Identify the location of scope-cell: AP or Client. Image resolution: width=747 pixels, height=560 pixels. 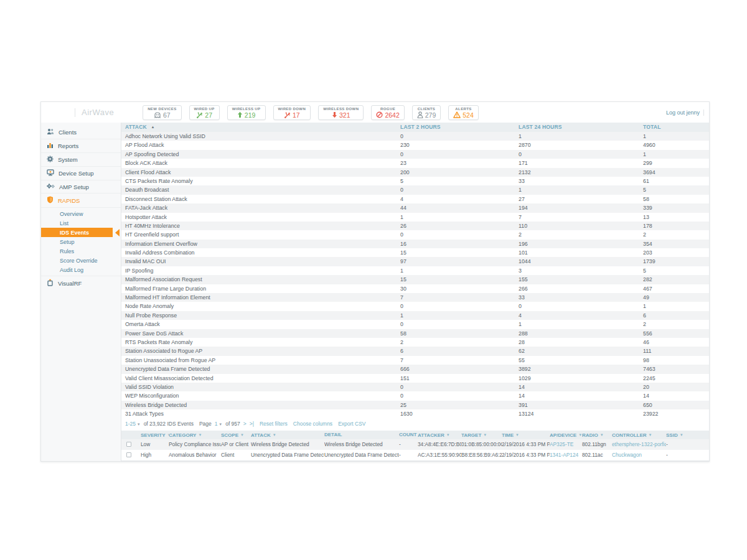
(236, 444).